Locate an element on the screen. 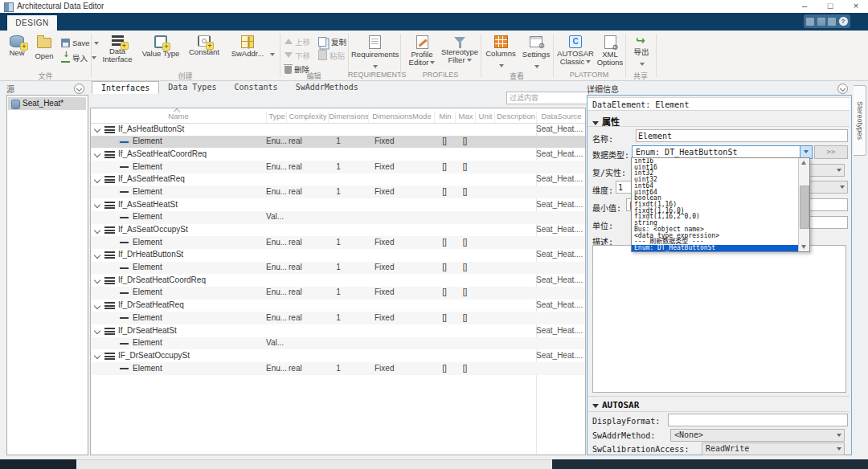 This screenshot has height=469, width=868. description-field is located at coordinates (719, 319).